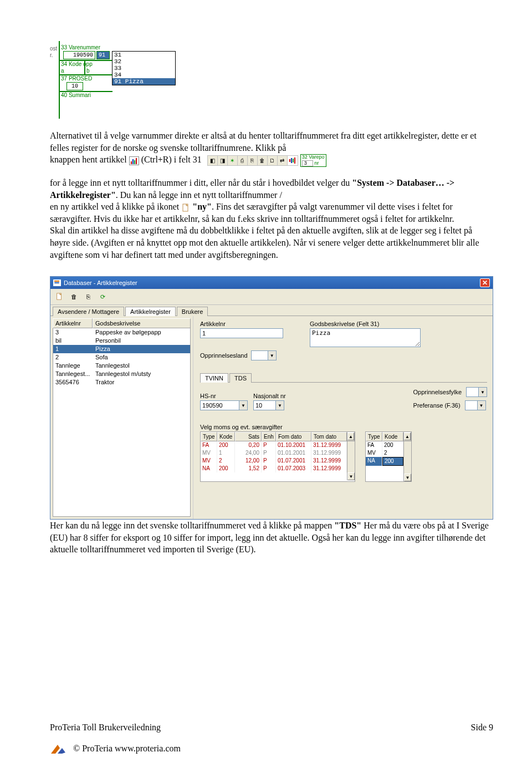 The image size is (532, 778). Describe the element at coordinates (103, 297) in the screenshot. I see `refresh-icon: ⟳` at that location.